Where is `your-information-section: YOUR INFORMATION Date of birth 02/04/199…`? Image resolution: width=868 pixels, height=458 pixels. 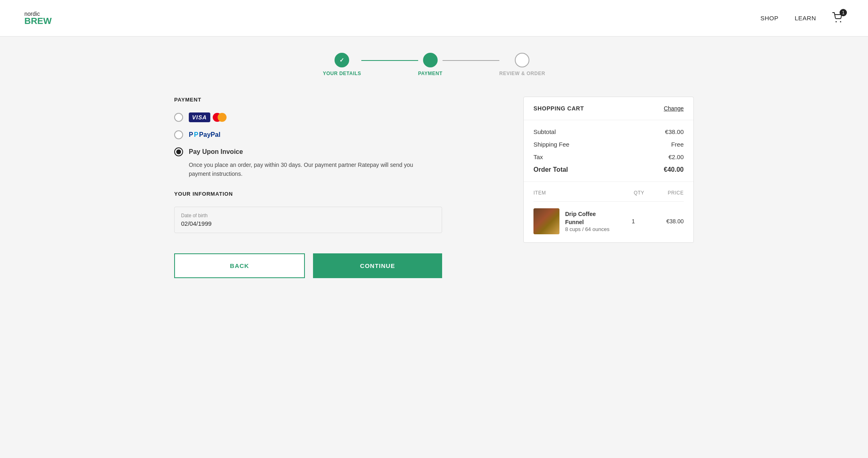 your-information-section: YOUR INFORMATION Date of birth 02/04/199… is located at coordinates (341, 212).